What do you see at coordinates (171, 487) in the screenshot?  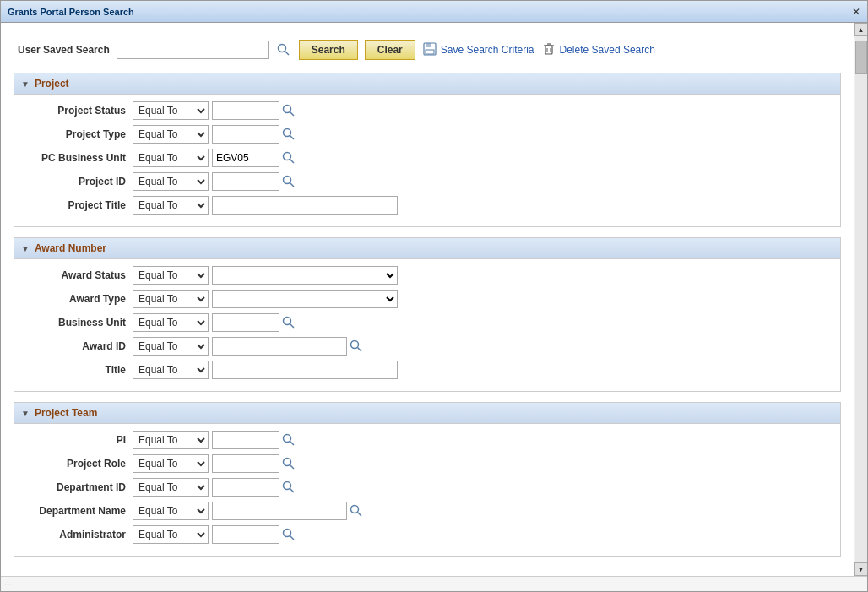 I see `department-id-operator: Equal ToNot Equal To` at bounding box center [171, 487].